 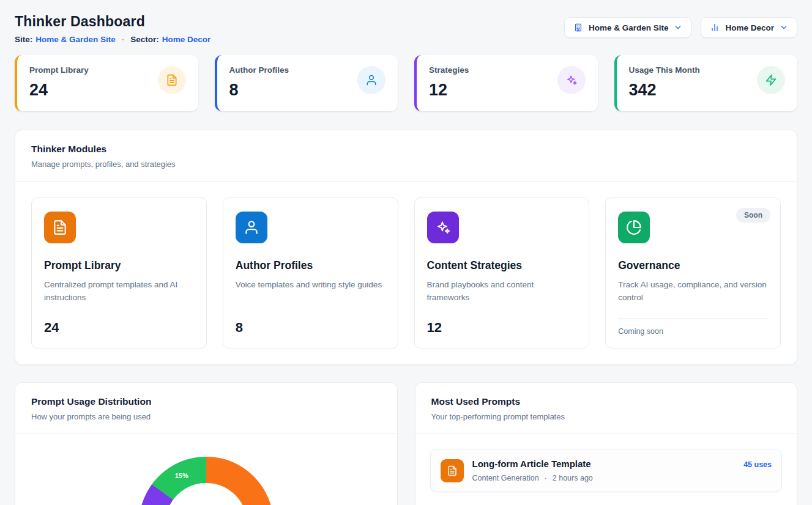 What do you see at coordinates (76, 39) in the screenshot?
I see `site-link: Home & Garden Site` at bounding box center [76, 39].